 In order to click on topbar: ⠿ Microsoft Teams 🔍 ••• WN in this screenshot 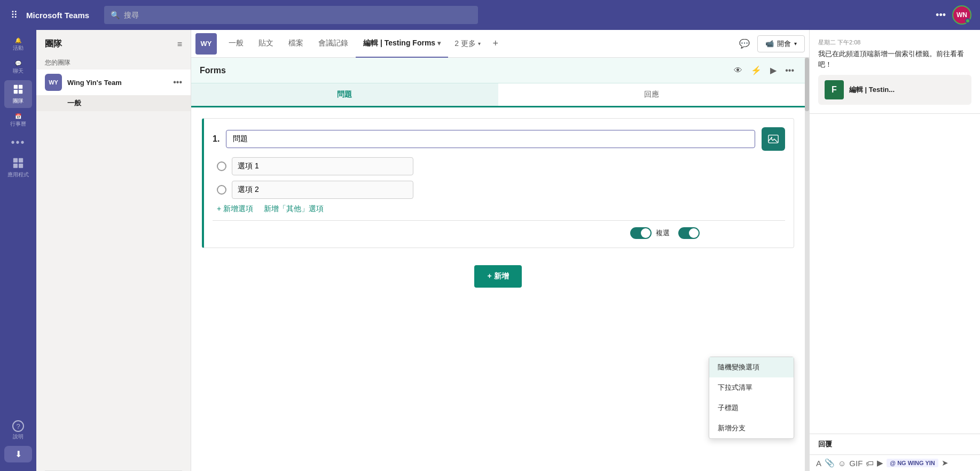, I will do `click(490, 15)`.